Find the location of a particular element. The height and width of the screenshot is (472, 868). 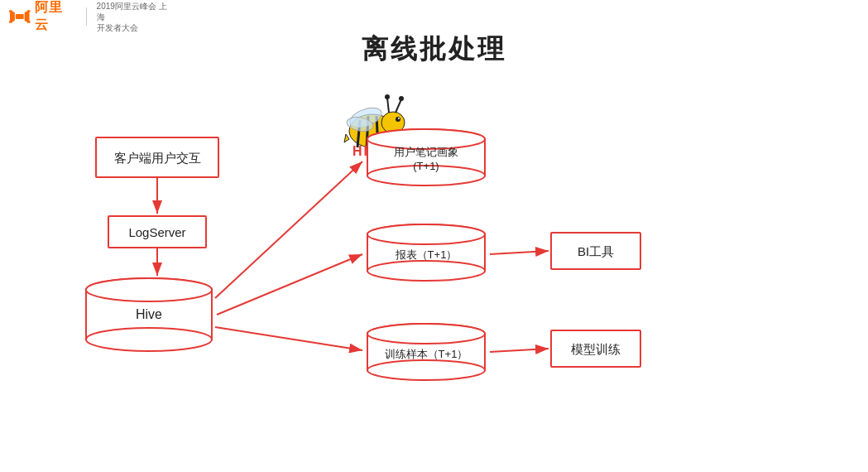

header: 阿里云 2019阿里云峰会 上海 开发者大会 is located at coordinates (91, 17).